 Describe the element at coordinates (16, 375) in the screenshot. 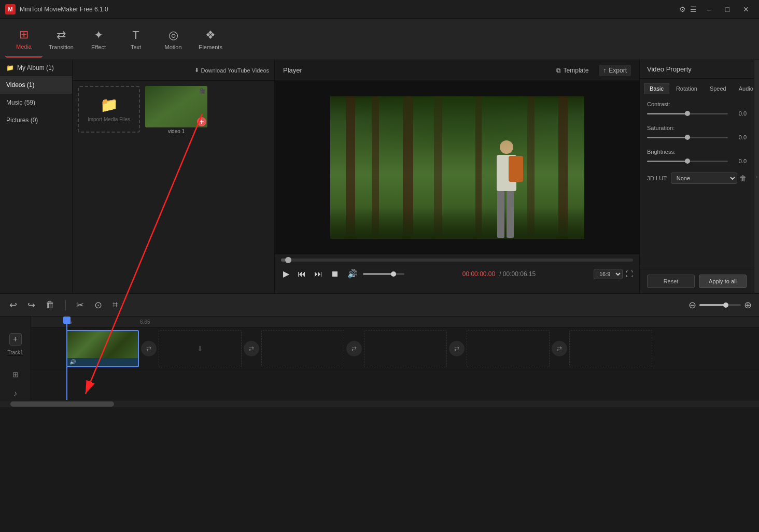

I see `video-track-icon: ⊞` at that location.